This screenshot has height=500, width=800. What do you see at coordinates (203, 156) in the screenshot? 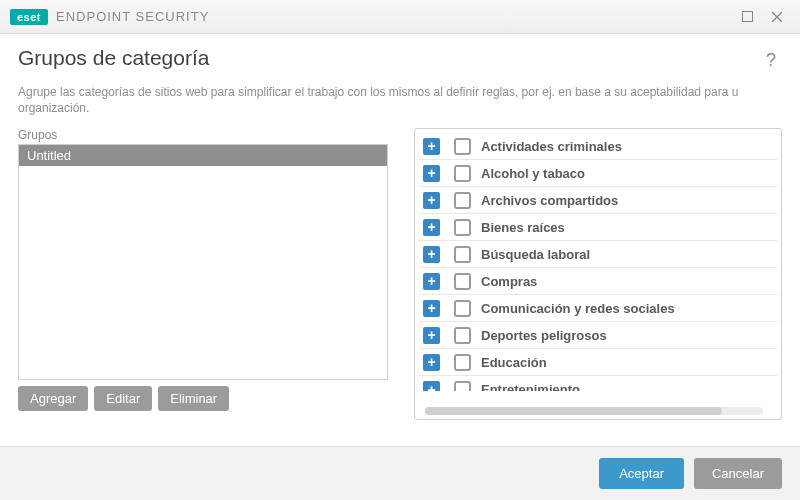
I see `group-item: Untitled` at bounding box center [203, 156].